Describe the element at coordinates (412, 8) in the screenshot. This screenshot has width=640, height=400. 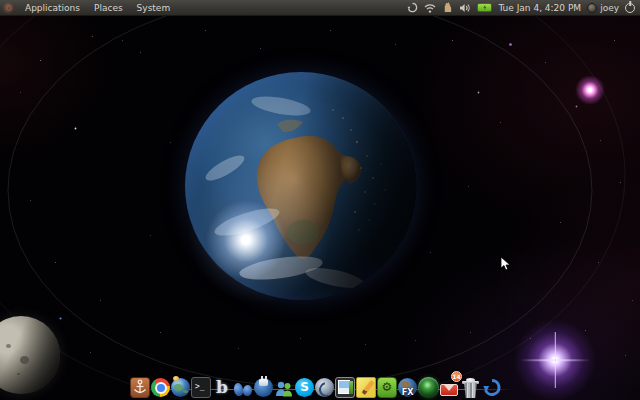
I see `sync-icon` at that location.